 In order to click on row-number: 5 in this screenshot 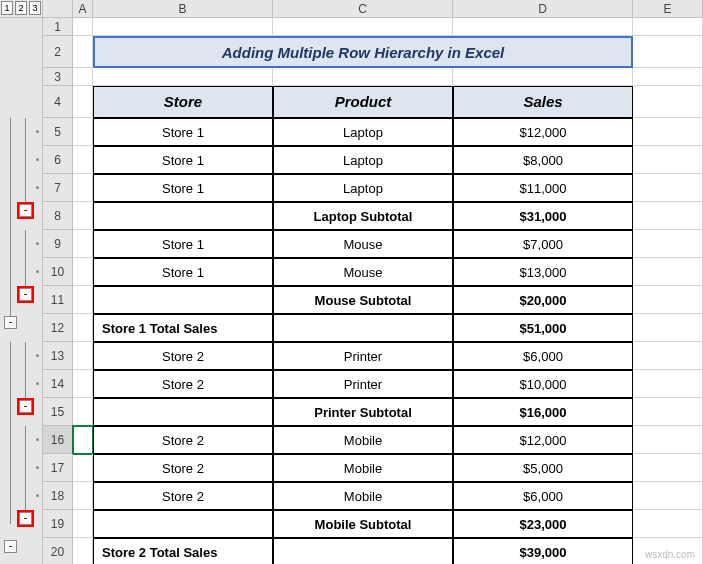, I will do `click(58, 132)`.